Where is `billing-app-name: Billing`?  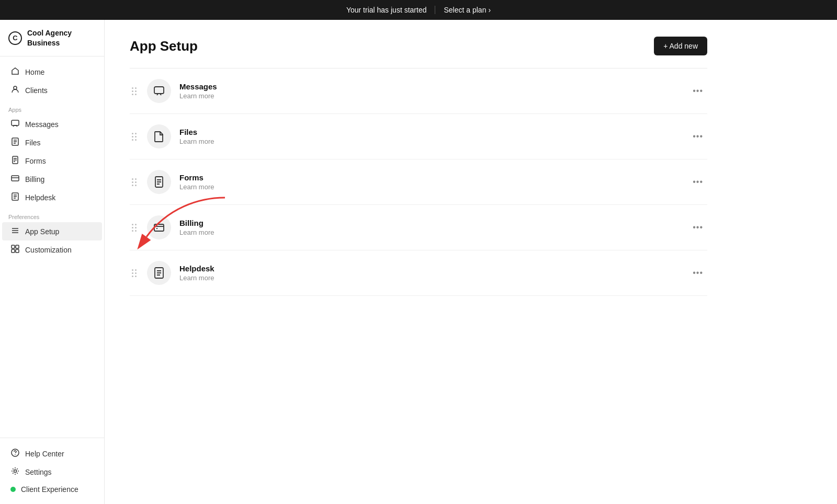 billing-app-name: Billing is located at coordinates (430, 223).